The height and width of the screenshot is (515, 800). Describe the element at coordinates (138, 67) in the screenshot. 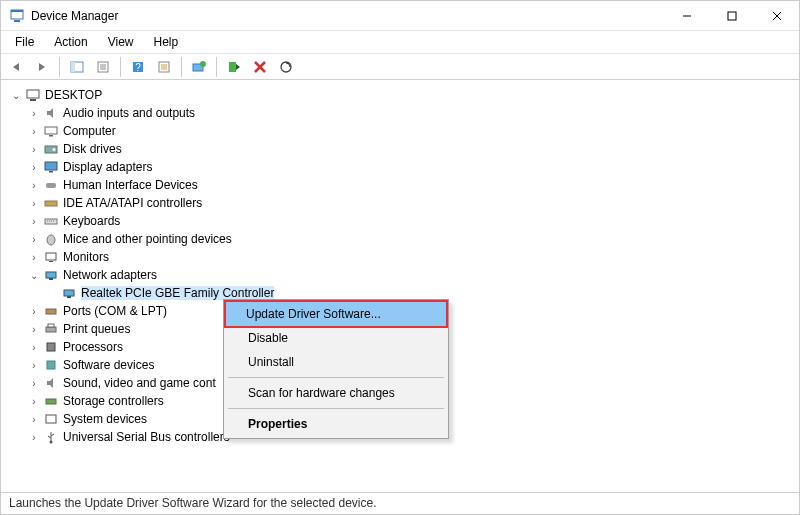

I see `help-button: ?` at that location.